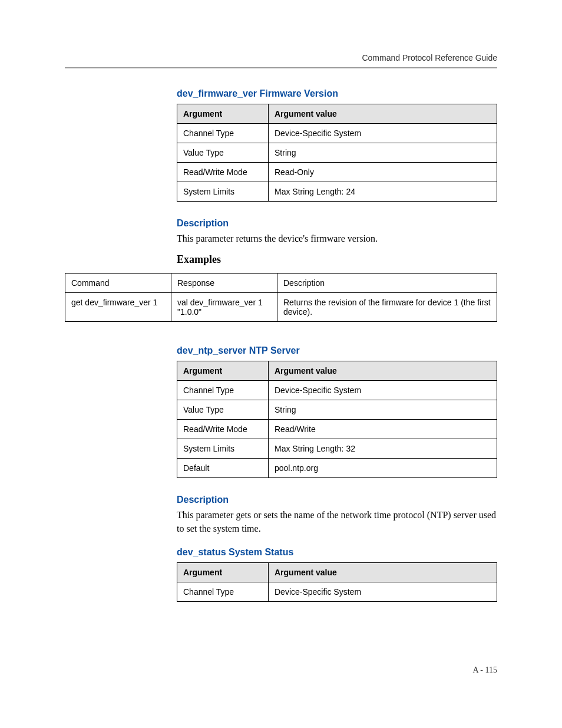  I want to click on section-ntp: dev_ntp_server NTP Server Argument Argum…, so click(337, 440).